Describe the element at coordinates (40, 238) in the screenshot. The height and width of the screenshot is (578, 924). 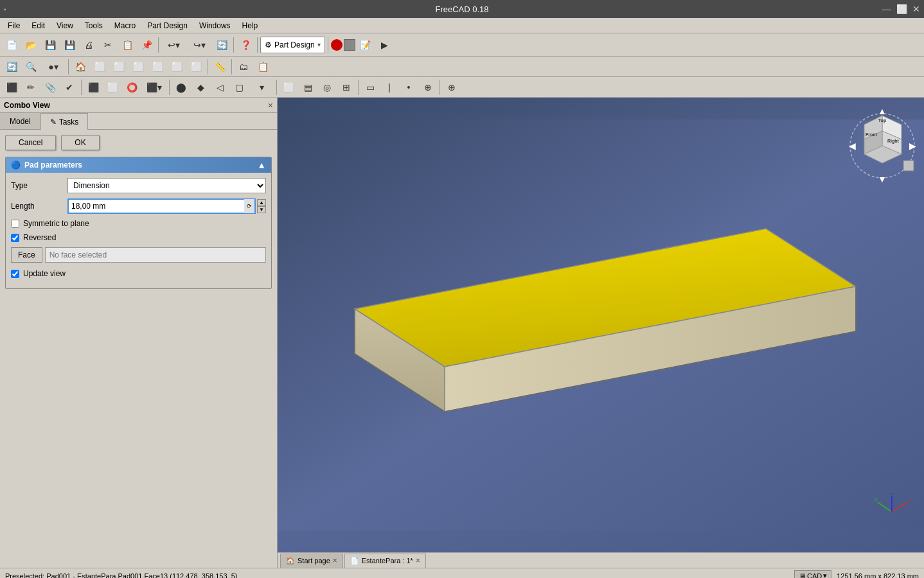
I see `reversed-label: Reversed` at that location.